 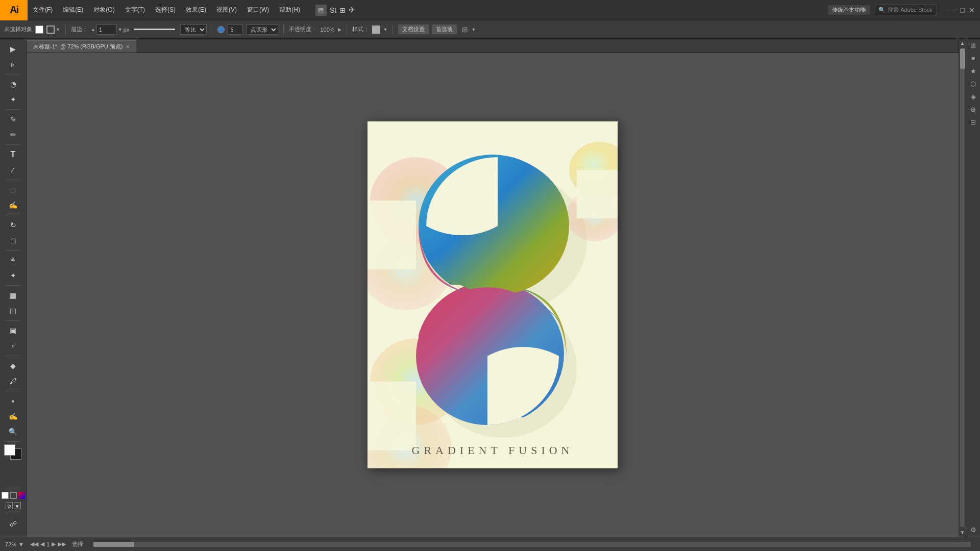 What do you see at coordinates (104, 10) in the screenshot?
I see `menu-object: 对象(O)` at bounding box center [104, 10].